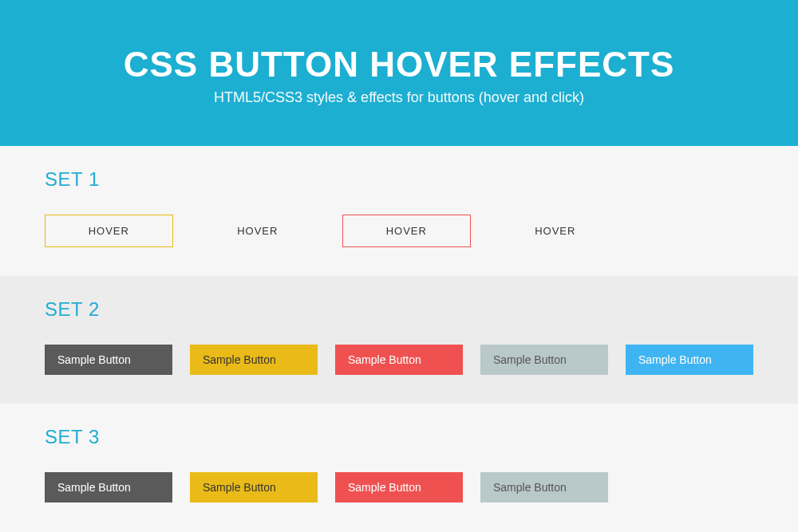 This screenshot has height=532, width=798. Describe the element at coordinates (399, 65) in the screenshot. I see `page-title: CSS BUTTON HOVER EFFECTS` at that location.